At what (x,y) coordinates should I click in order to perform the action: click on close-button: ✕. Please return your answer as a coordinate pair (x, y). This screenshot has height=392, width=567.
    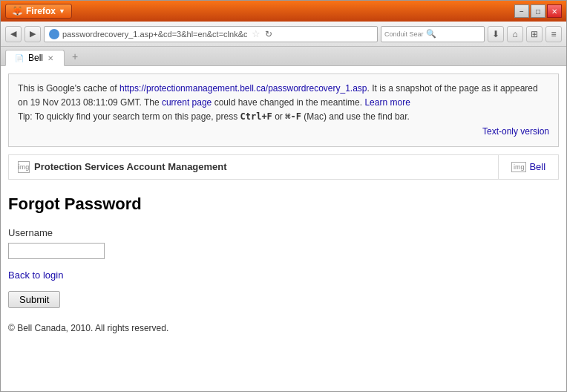
    Looking at the image, I should click on (554, 11).